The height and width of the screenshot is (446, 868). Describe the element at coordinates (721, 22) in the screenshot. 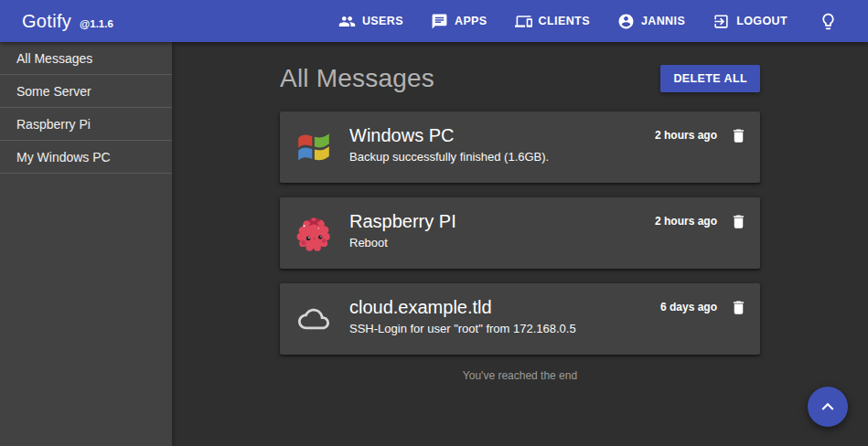

I see `logout-icon` at that location.